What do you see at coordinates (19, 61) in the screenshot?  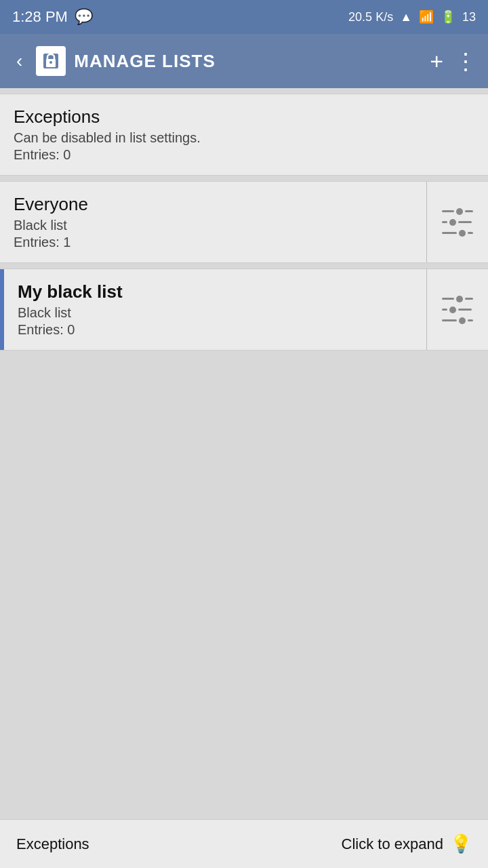 I see `back-button: ‹` at bounding box center [19, 61].